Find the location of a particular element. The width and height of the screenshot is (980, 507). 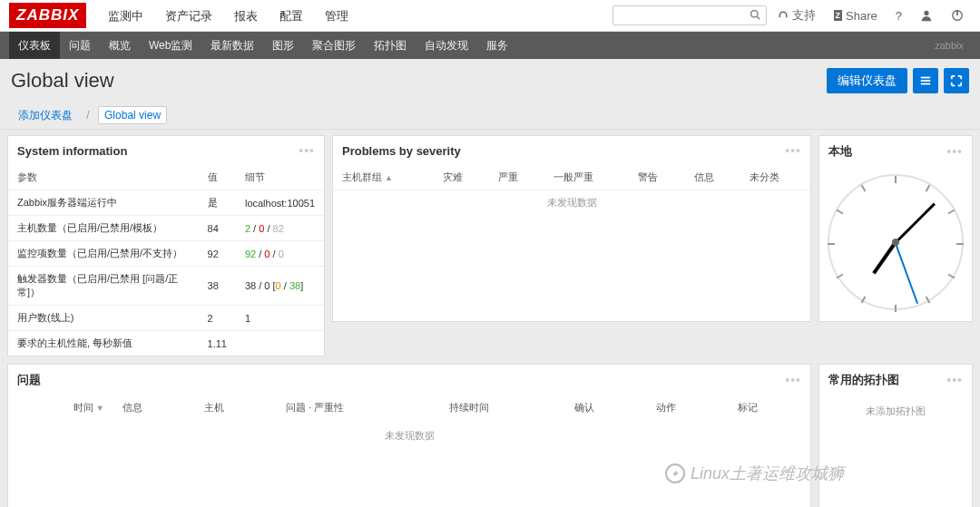

column-header: 细节 is located at coordinates (279, 178).